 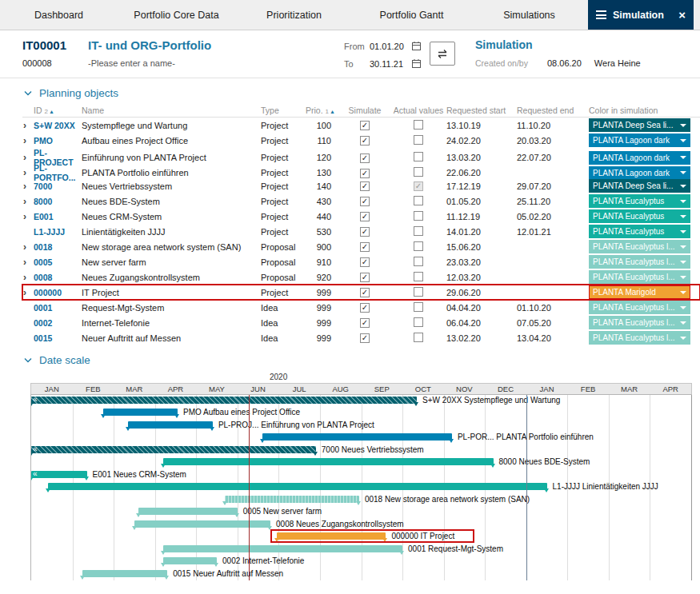 What do you see at coordinates (58, 173) in the screenshot?
I see `row-id: PL-PORTFO...` at bounding box center [58, 173].